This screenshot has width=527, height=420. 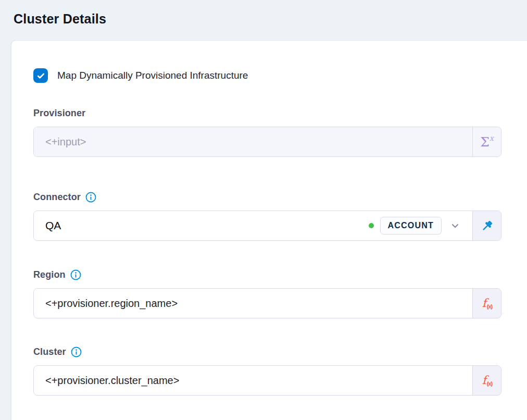 What do you see at coordinates (41, 76) in the screenshot?
I see `map-dynamic-infra-checkbox` at bounding box center [41, 76].